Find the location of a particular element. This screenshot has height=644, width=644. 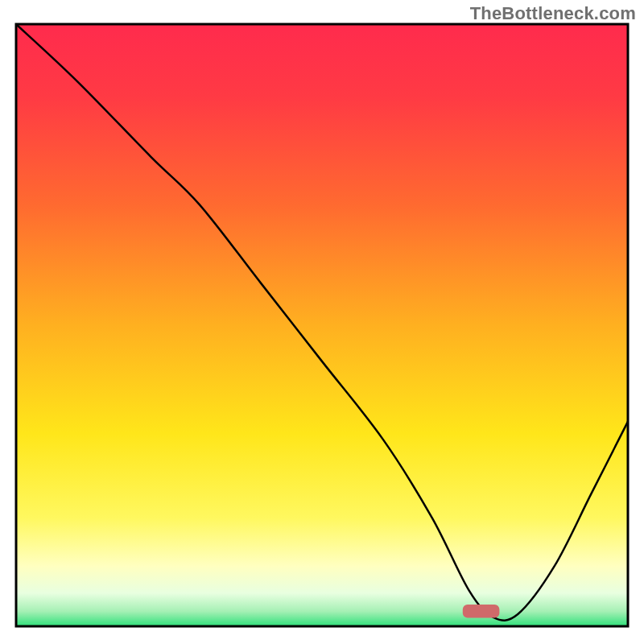

optimal-marker is located at coordinates (481, 611).